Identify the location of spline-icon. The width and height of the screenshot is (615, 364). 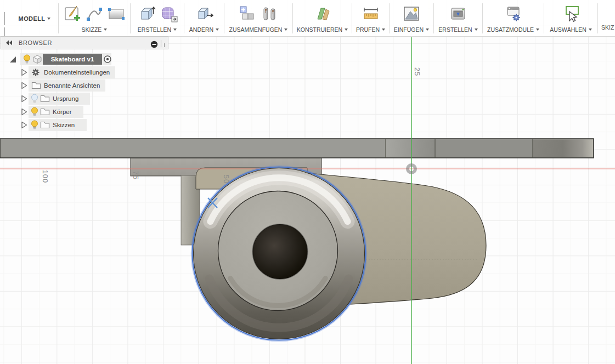
(94, 14).